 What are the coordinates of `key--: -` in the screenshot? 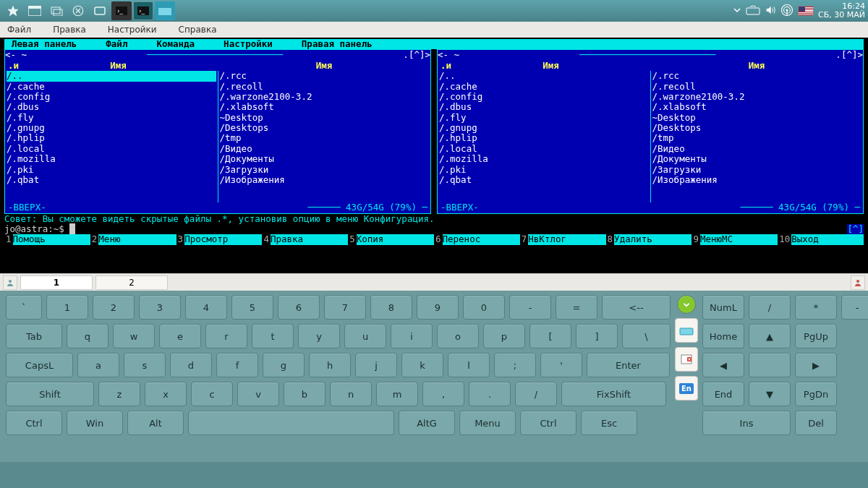 It's located at (530, 307).